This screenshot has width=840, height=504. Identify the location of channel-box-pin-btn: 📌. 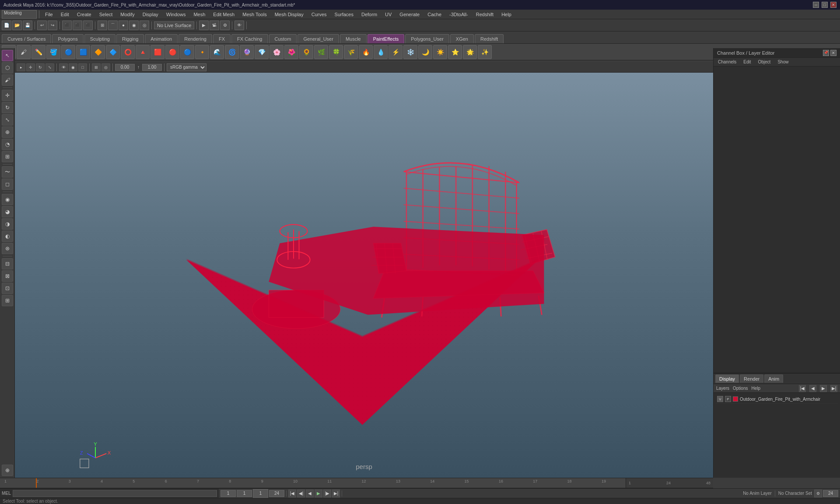
(826, 53).